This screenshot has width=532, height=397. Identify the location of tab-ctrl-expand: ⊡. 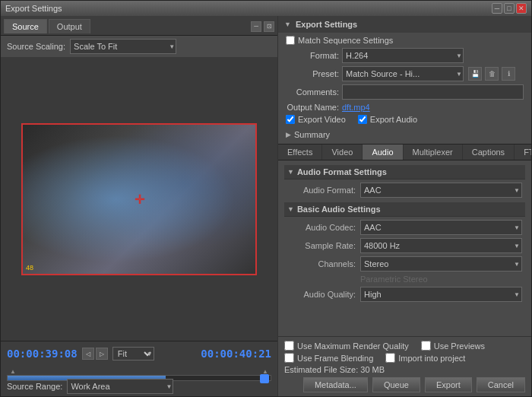
(269, 27).